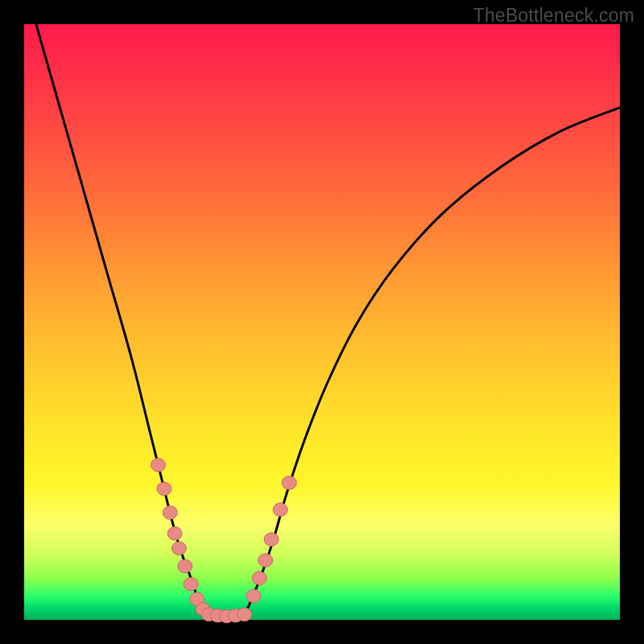 This screenshot has width=644, height=644. What do you see at coordinates (224, 541) in the screenshot?
I see `data-markers` at bounding box center [224, 541].